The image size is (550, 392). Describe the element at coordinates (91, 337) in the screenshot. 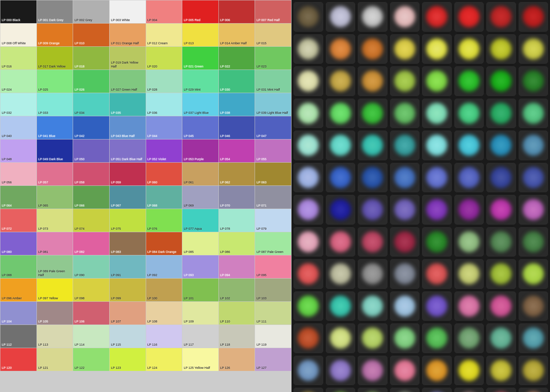

I see `color-swatch-114: LP 114` at that location.